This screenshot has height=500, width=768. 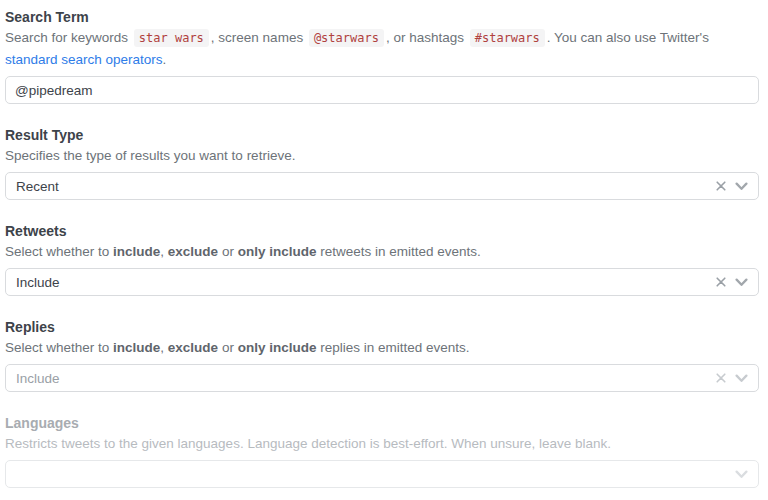 I want to click on retweets-label: Retweets, so click(x=382, y=232).